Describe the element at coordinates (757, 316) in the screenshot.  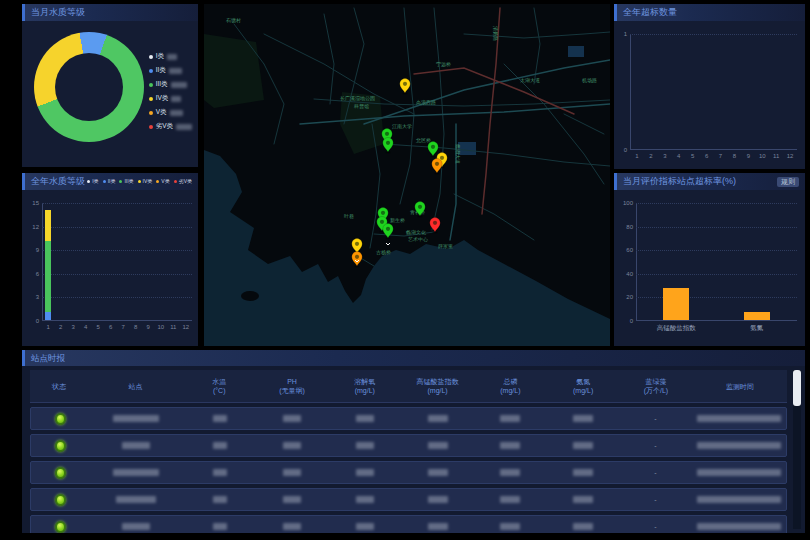
I see `rate-bar-氨氮` at that location.